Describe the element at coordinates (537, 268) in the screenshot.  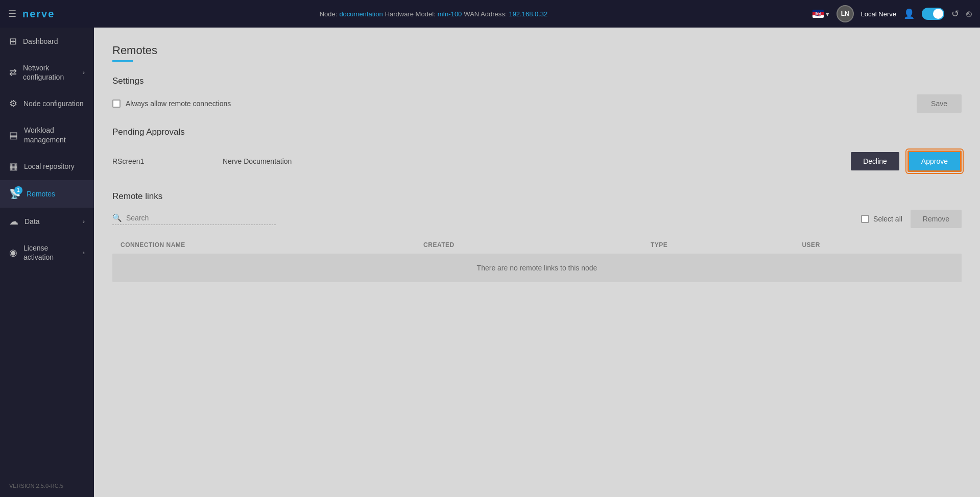
I see `table-empty: There are no remote links to this node` at that location.